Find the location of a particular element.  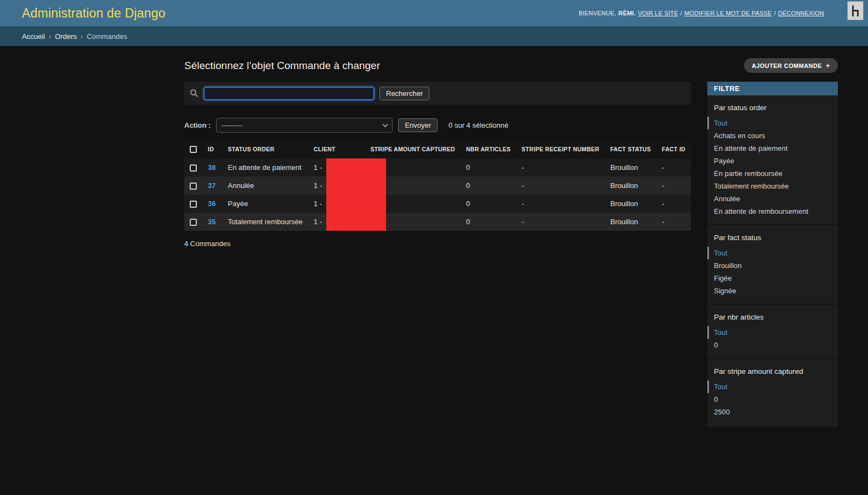

add-commande-button: AJOUTER COMMANDE + is located at coordinates (791, 66).